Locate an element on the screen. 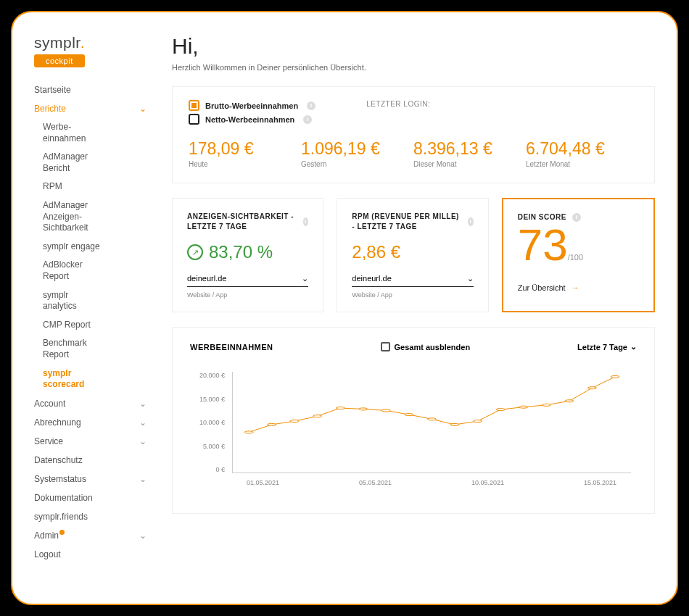 The width and height of the screenshot is (689, 616). arrow-up-icon: ↗ is located at coordinates (195, 252).